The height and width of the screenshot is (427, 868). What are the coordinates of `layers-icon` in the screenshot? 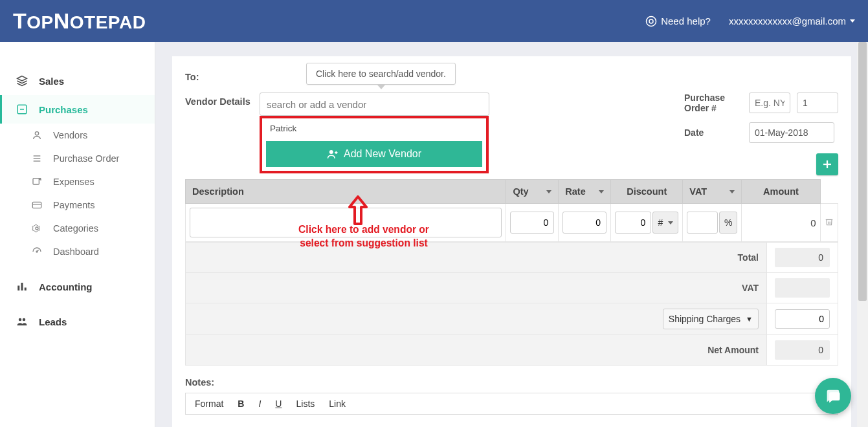 It's located at (22, 81).